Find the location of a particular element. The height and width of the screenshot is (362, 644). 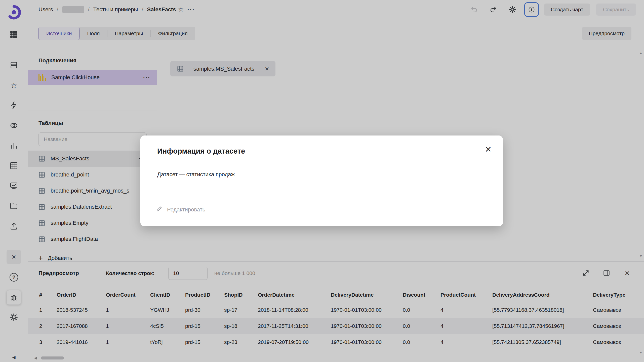

dataset-description: Датасет — статистика продаж is located at coordinates (196, 174).